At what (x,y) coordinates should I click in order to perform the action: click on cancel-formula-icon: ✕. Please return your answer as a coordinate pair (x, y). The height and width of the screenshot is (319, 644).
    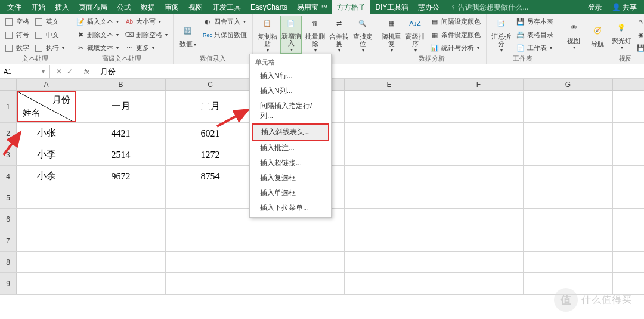
    Looking at the image, I should click on (59, 72).